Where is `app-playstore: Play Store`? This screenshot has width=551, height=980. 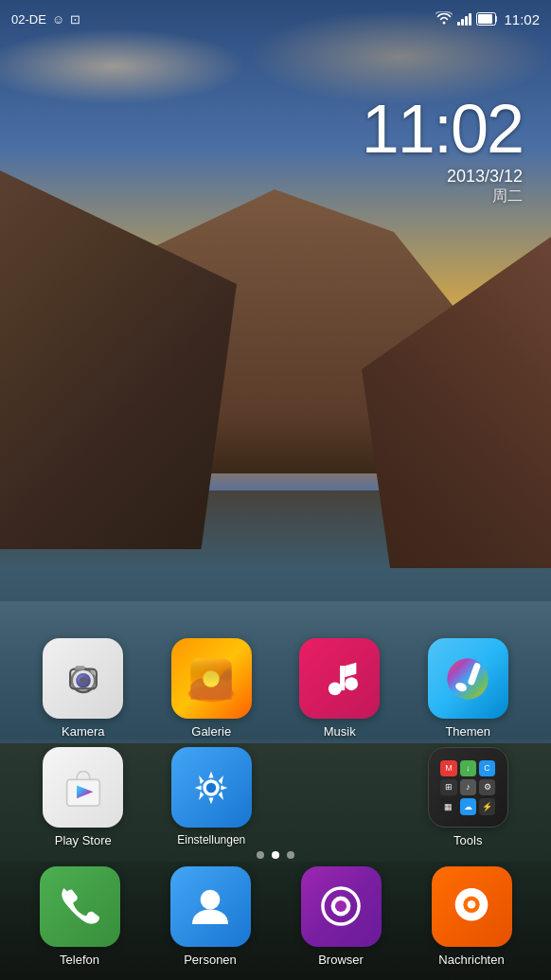
app-playstore: Play Store is located at coordinates (83, 797).